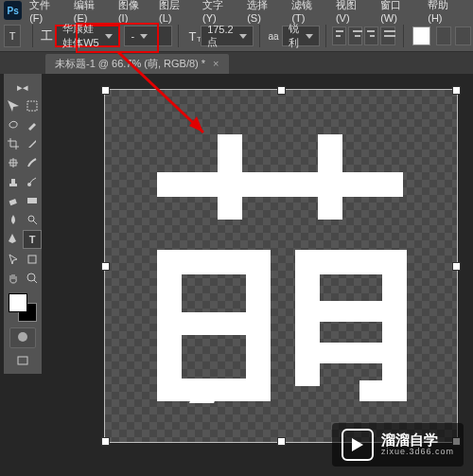  What do you see at coordinates (236, 63) in the screenshot?
I see `document-tab-bar: 未标题-1 @ 66.7% (萌, RGB/8) * ×` at bounding box center [236, 63].